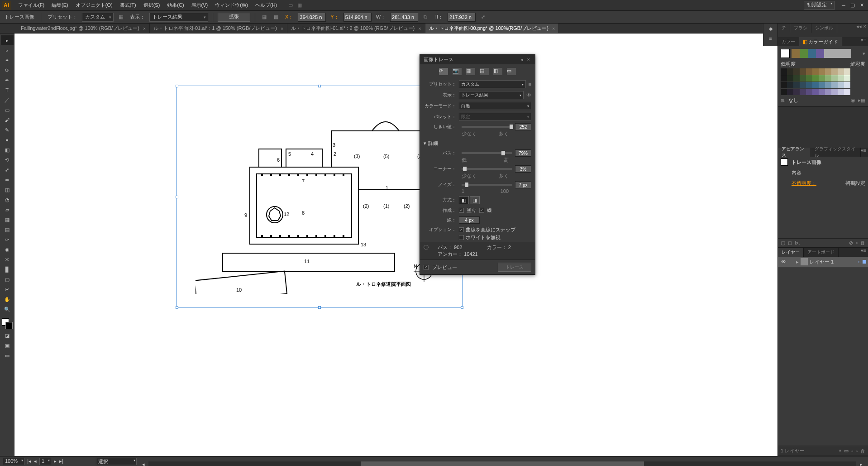 The height and width of the screenshot is (466, 868). Describe the element at coordinates (771, 38) in the screenshot. I see `dock-icon: ≡` at that location.